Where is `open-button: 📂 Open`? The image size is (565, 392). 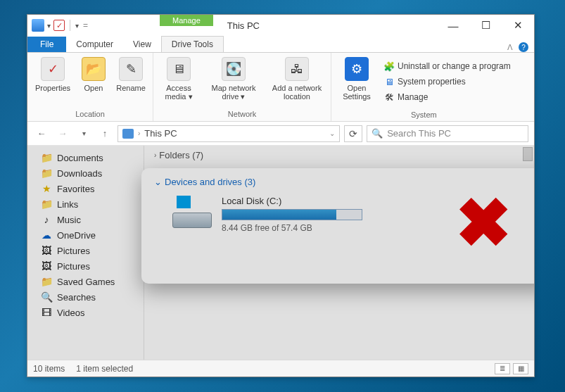 open-button: 📂 Open is located at coordinates (94, 75).